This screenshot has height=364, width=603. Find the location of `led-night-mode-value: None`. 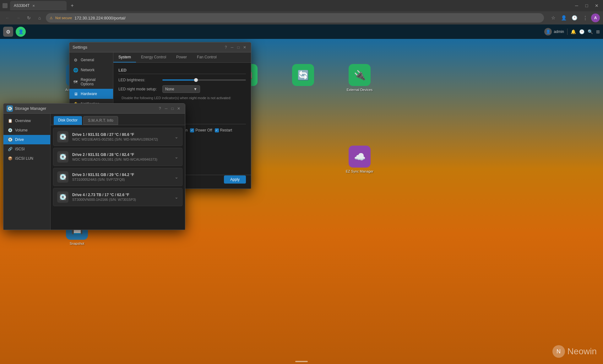

led-night-mode-value: None is located at coordinates (170, 89).